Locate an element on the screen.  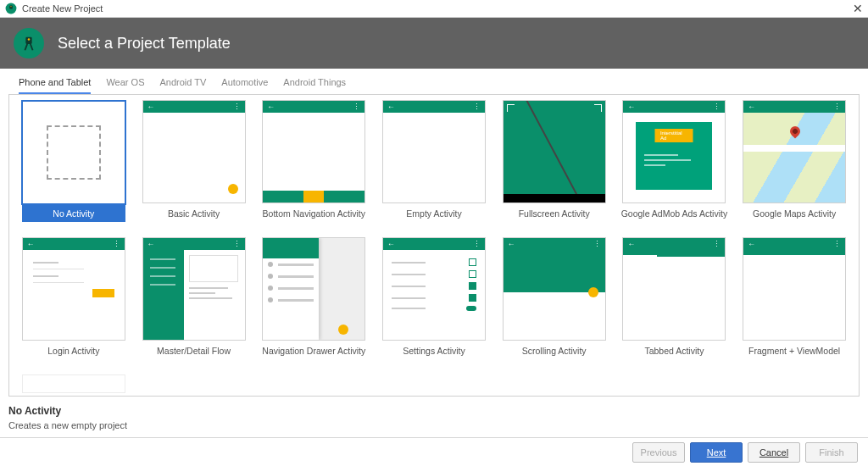
template-login-activity: ←⋮ Login Activity is located at coordinates (74, 302).